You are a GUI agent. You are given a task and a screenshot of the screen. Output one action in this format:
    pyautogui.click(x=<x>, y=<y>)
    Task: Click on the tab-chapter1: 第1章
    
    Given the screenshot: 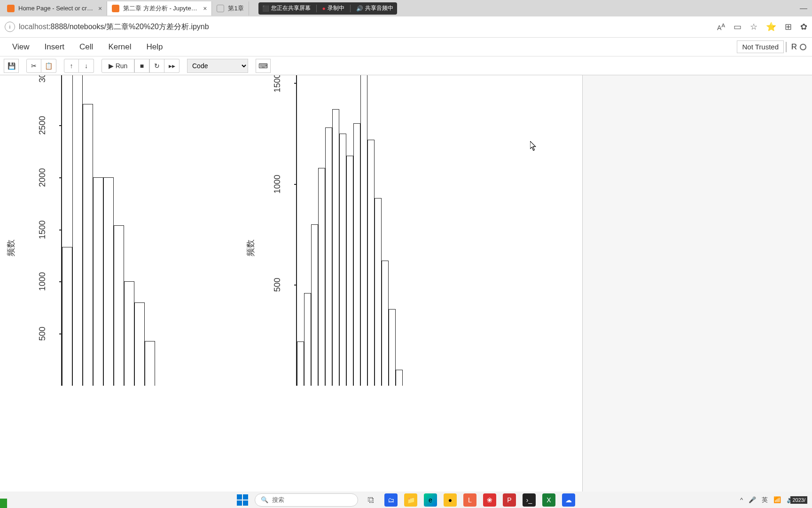 What is the action you would take?
    pyautogui.click(x=230, y=8)
    